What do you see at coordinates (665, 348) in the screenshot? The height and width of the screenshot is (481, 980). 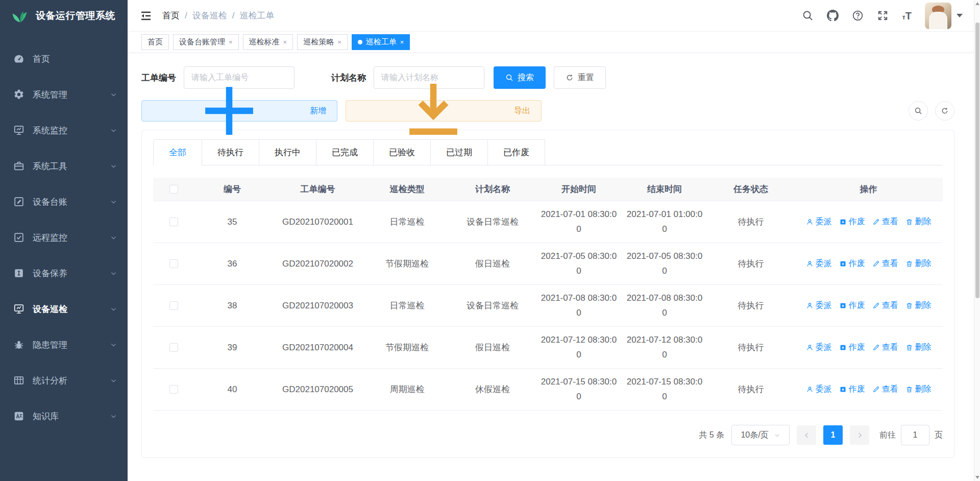 I see `cell-end-time: 2021-07-12 08:30:00` at bounding box center [665, 348].